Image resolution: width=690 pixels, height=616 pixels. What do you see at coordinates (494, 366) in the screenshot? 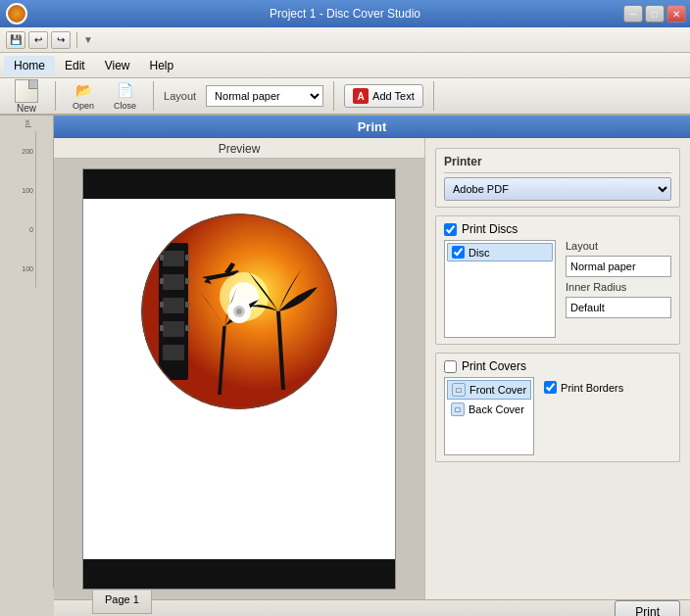
I see `print-covers-label: Print Covers` at bounding box center [494, 366].